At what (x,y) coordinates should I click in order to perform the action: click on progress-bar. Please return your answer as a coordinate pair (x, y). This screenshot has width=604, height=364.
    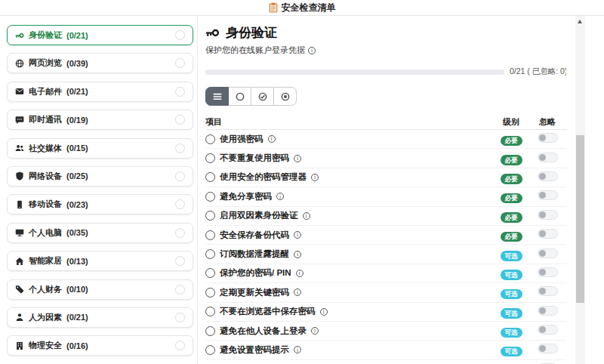
    Looking at the image, I should click on (355, 72).